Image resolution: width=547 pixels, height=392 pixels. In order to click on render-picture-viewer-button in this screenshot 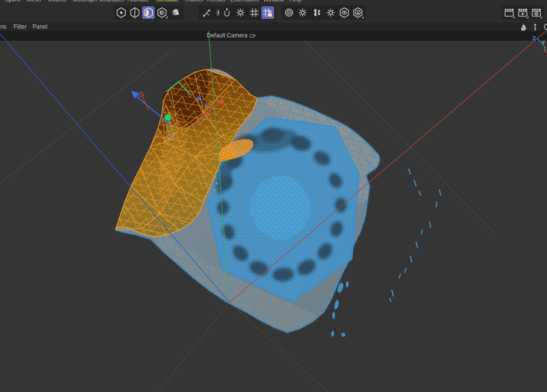, I will do `click(523, 13)`.